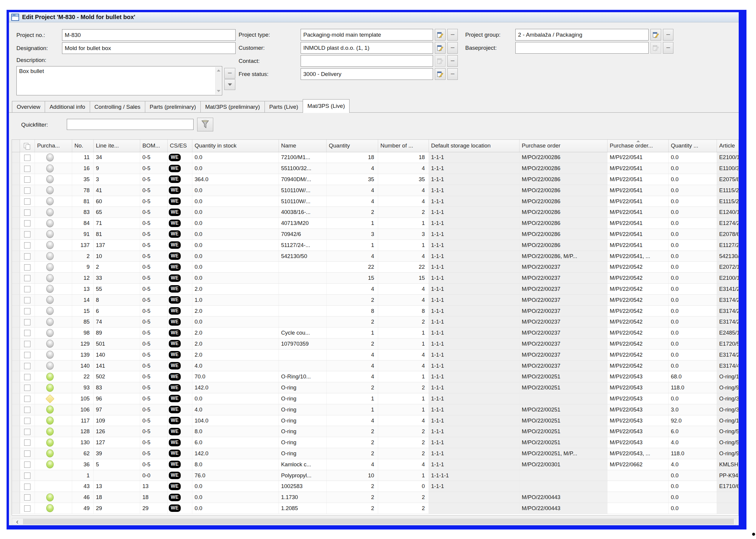 This screenshot has width=756, height=539. What do you see at coordinates (374, 17) in the screenshot?
I see `title-bar: Edit Project 'M-830 - Mold for bullet bo…` at bounding box center [374, 17].